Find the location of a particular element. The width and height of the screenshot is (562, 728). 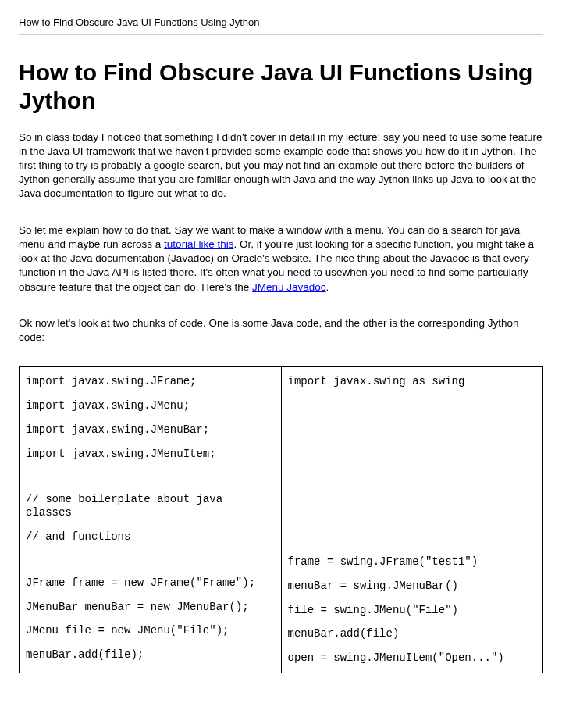

intro-paragraph: So in class today I noticed that somethi… is located at coordinates (281, 166).